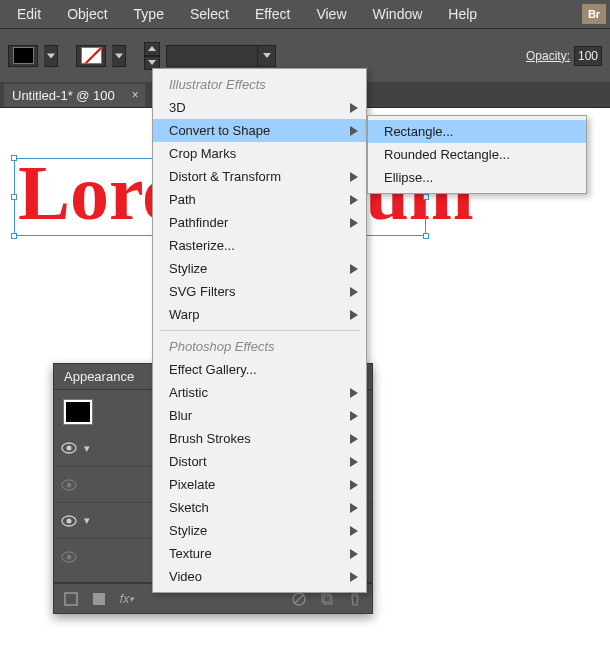 This screenshot has width=610, height=660. I want to click on menu-help: Help, so click(462, 14).